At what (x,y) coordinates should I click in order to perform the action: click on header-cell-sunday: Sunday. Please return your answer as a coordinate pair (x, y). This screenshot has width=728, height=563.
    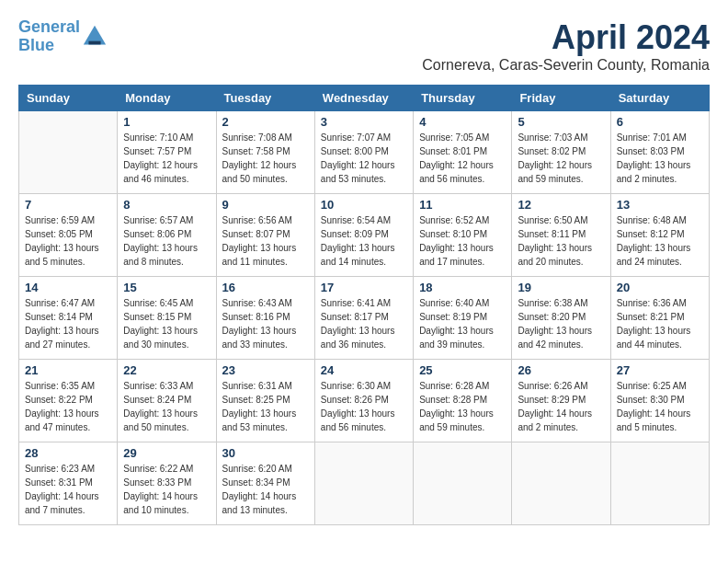
    Looking at the image, I should click on (68, 98).